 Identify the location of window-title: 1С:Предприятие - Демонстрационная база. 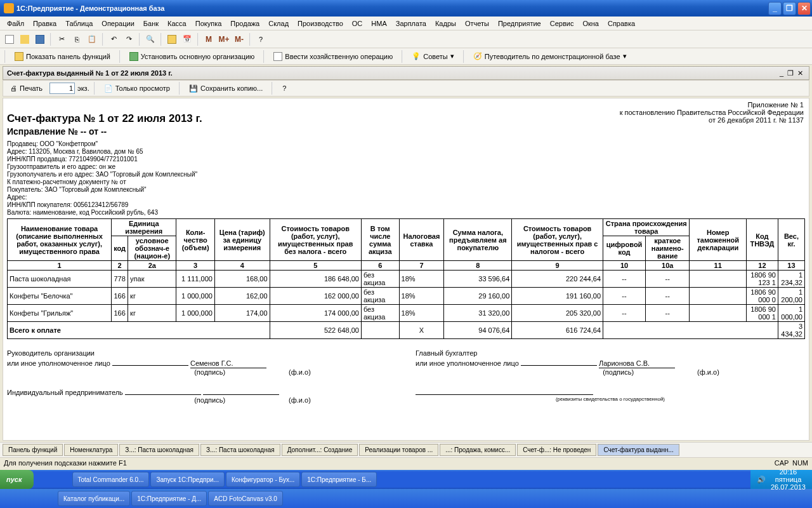
(392, 8).